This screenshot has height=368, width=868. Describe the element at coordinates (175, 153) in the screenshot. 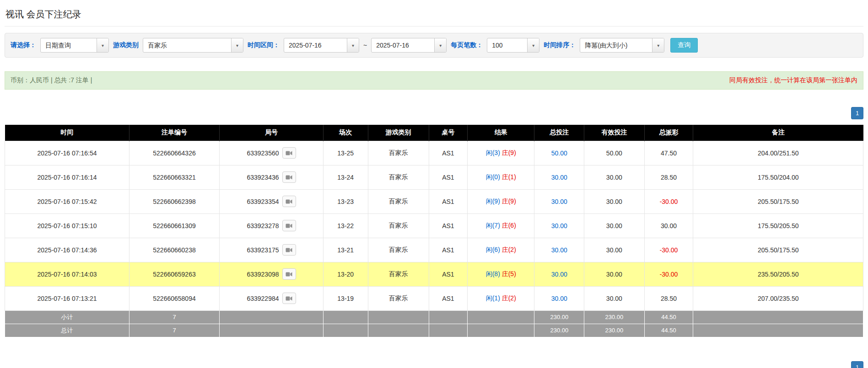

I see `cell-bet-id: 522660664326` at that location.